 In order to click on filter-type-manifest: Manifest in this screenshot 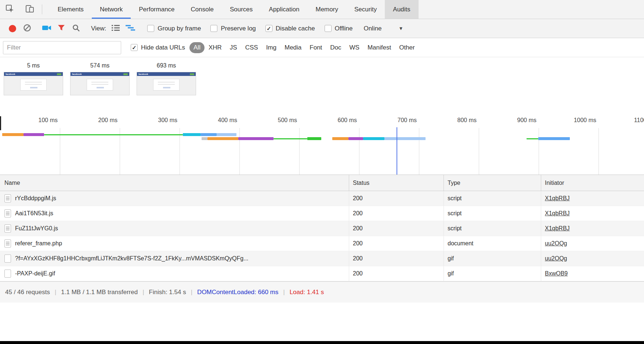, I will do `click(379, 48)`.